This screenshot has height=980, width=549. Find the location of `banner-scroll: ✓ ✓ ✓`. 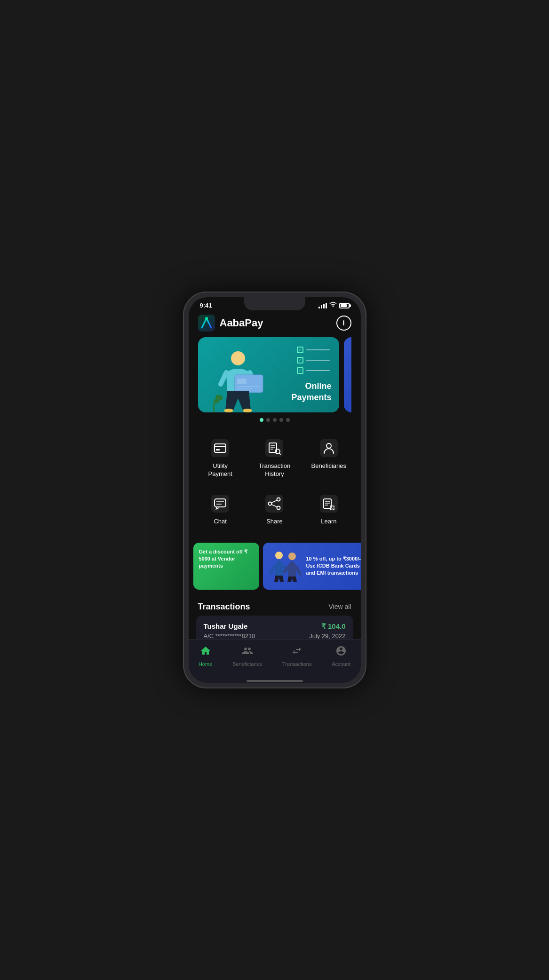

banner-scroll: ✓ ✓ ✓ is located at coordinates (275, 375).